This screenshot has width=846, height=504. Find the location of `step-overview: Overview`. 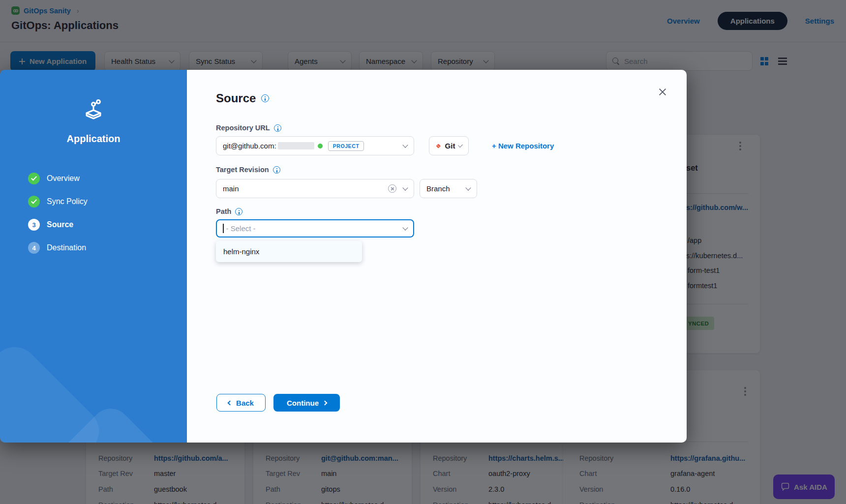

step-overview: Overview is located at coordinates (58, 178).